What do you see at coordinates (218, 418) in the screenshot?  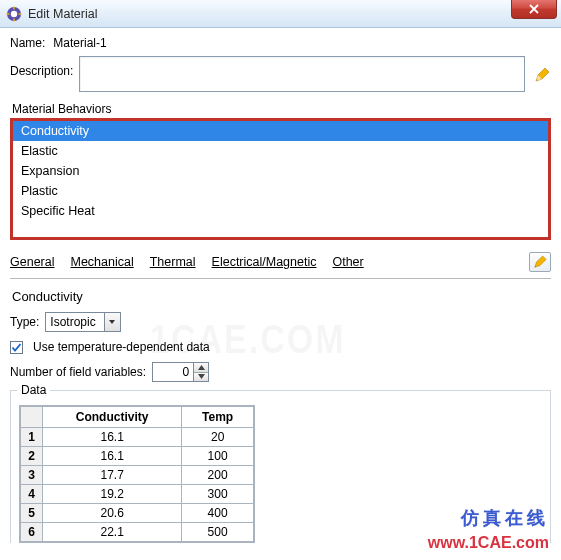 I see `column-header-temp: Temp` at bounding box center [218, 418].